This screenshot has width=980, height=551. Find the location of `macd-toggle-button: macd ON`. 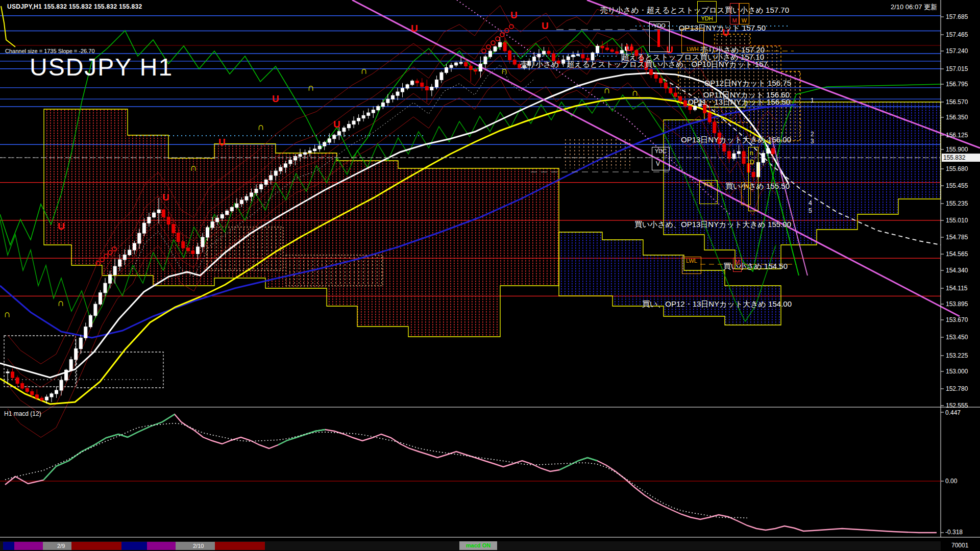

macd-toggle-button: macd ON is located at coordinates (478, 546).